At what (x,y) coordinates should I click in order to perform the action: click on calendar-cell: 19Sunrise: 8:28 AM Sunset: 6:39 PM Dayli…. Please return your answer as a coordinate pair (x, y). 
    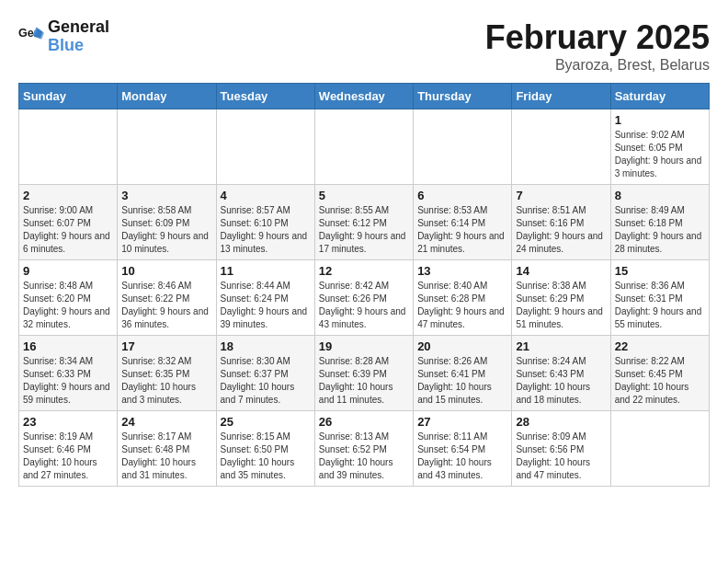
    Looking at the image, I should click on (364, 373).